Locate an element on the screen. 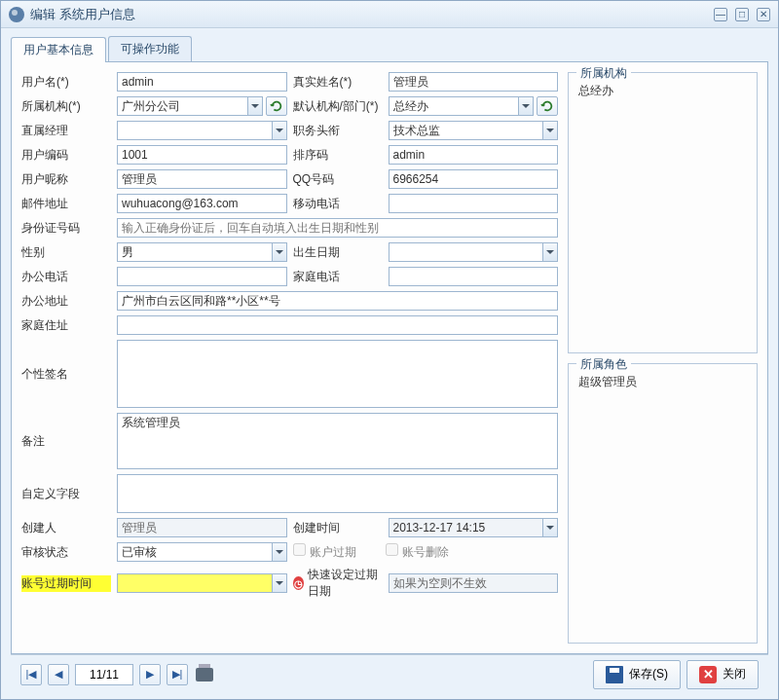 Image resolution: width=779 pixels, height=700 pixels. role-group-title: 所属角色 is located at coordinates (604, 364).